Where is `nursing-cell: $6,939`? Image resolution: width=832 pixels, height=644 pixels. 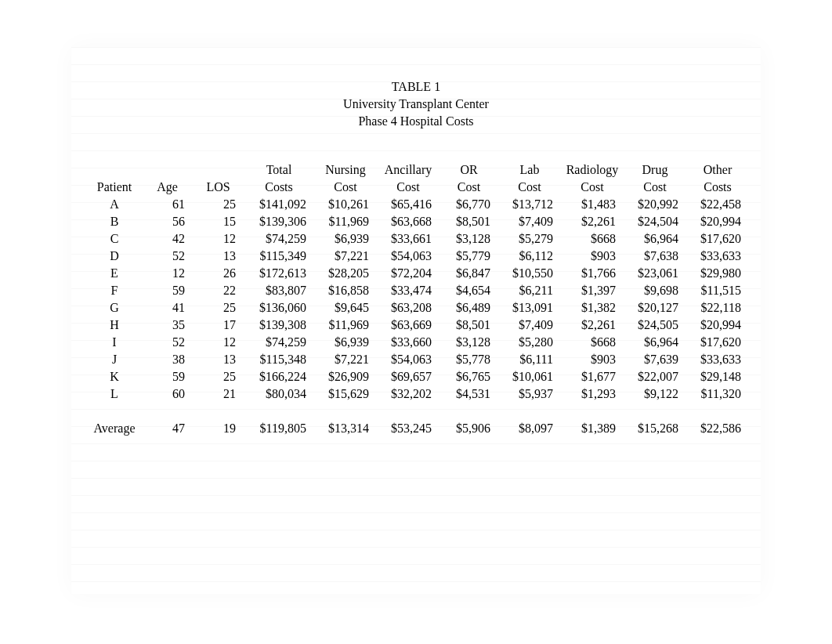 nursing-cell: $6,939 is located at coordinates (345, 342).